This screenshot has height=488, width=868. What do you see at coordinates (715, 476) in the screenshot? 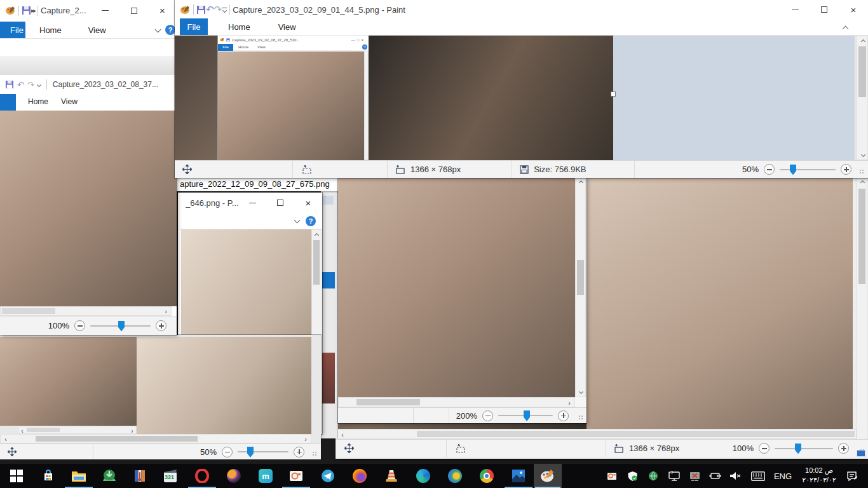
I see `tray-icon-battery` at bounding box center [715, 476].